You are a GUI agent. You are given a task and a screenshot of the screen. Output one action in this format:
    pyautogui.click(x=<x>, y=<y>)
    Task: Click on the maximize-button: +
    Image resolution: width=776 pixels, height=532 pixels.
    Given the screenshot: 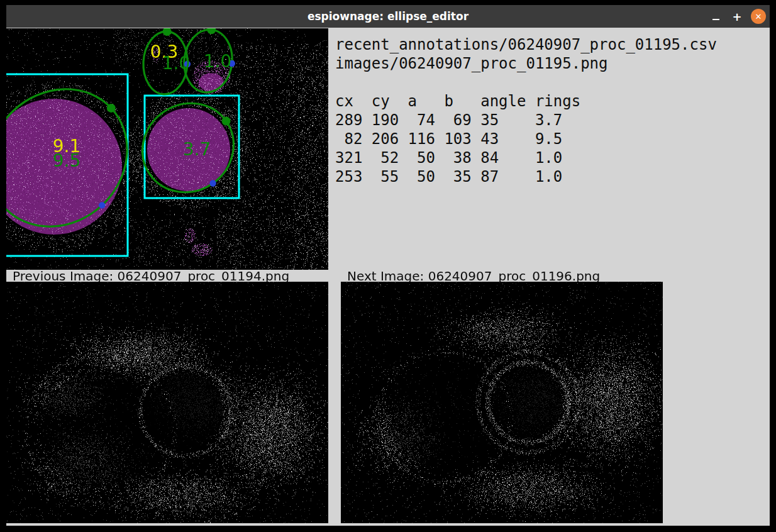 What is the action you would take?
    pyautogui.click(x=737, y=16)
    